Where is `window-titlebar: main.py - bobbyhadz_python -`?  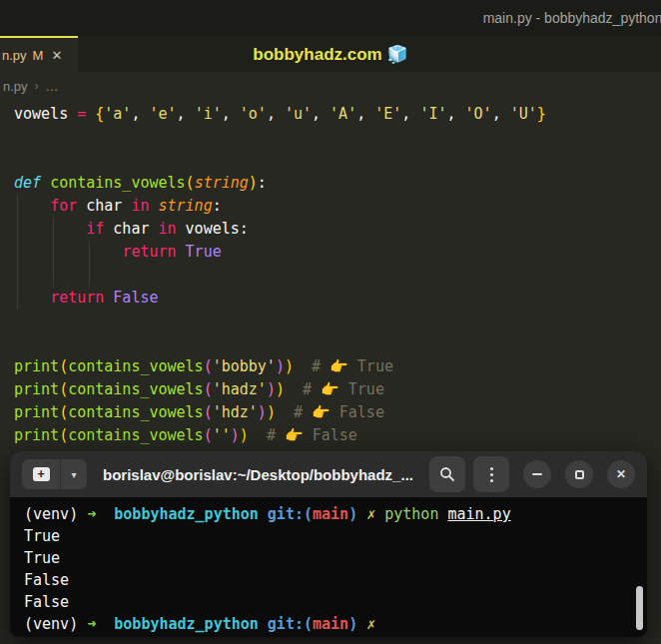
window-titlebar: main.py - bobbyhadz_python - is located at coordinates (330, 18).